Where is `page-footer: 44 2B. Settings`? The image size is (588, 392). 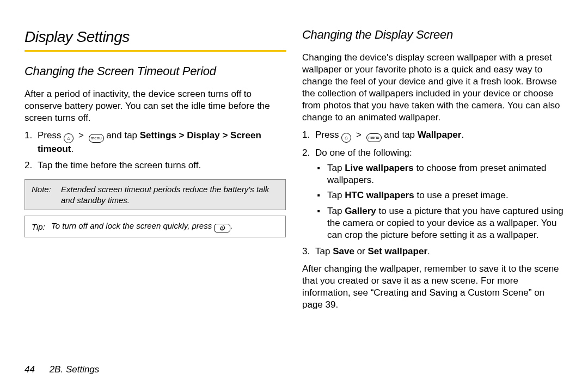
page-footer: 44 2B. Settings is located at coordinates (62, 370).